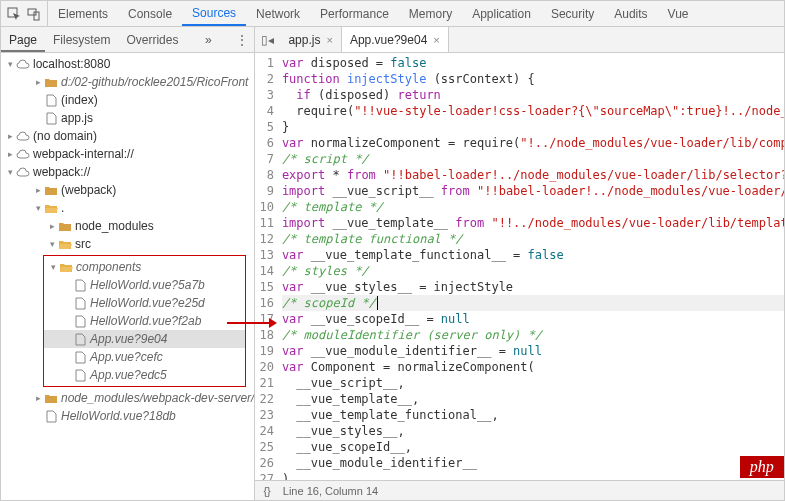 The image size is (785, 501). What do you see at coordinates (534, 175) in the screenshot?
I see `code-line: export * from "!!babel-loader!../node_mo…` at bounding box center [534, 175].